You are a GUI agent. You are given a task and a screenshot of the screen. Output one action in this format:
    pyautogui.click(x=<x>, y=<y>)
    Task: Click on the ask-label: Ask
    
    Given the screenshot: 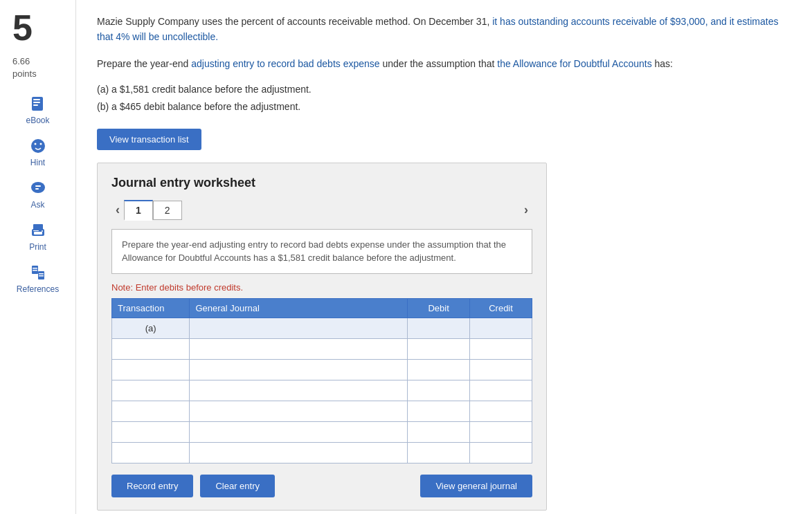 What is the action you would take?
    pyautogui.click(x=37, y=205)
    